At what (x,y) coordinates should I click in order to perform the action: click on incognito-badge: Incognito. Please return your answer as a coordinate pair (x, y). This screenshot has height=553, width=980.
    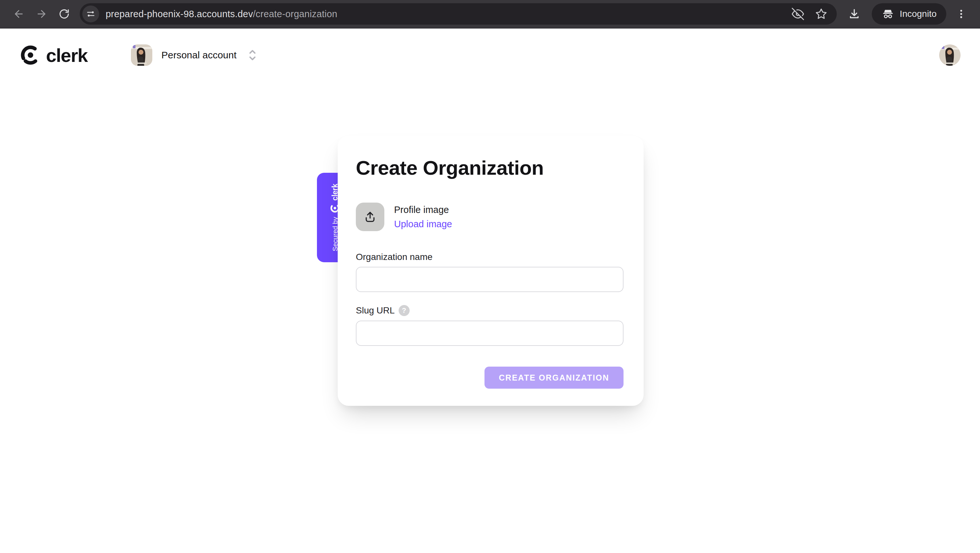
    Looking at the image, I should click on (909, 14).